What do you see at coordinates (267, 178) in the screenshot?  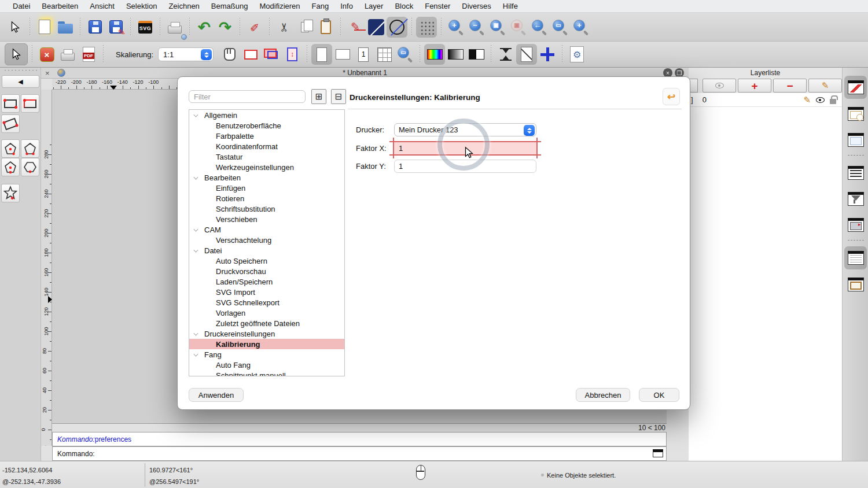 I see `tree-item-bearbeiten: Bearbeiten` at bounding box center [267, 178].